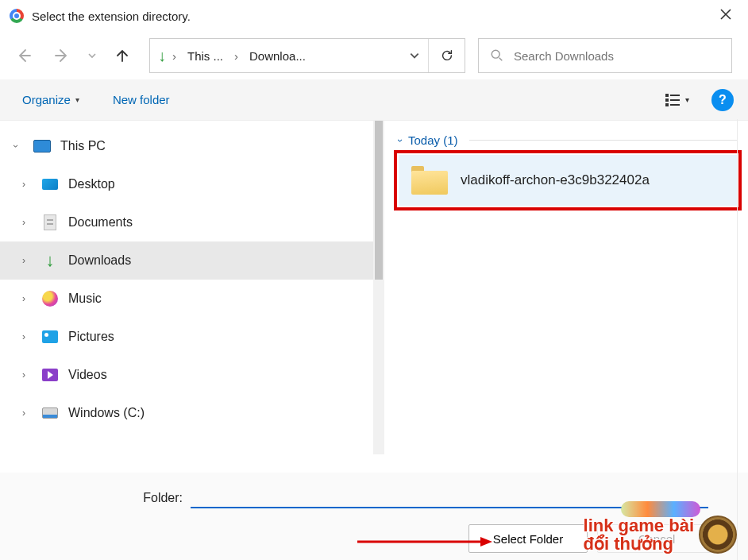  I want to click on group-label: Today (1), so click(434, 140).